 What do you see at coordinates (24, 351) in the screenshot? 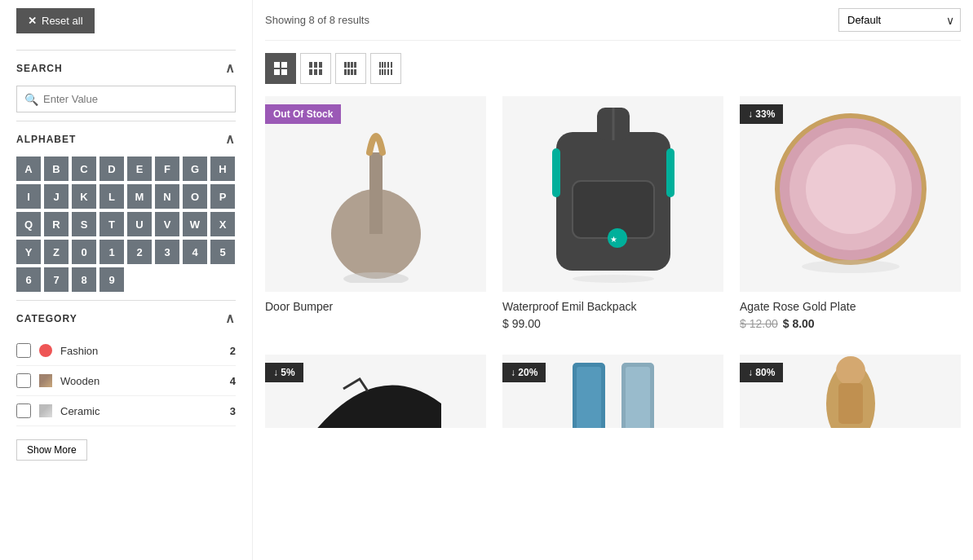
I see `category-checkbox-fashion` at bounding box center [24, 351].